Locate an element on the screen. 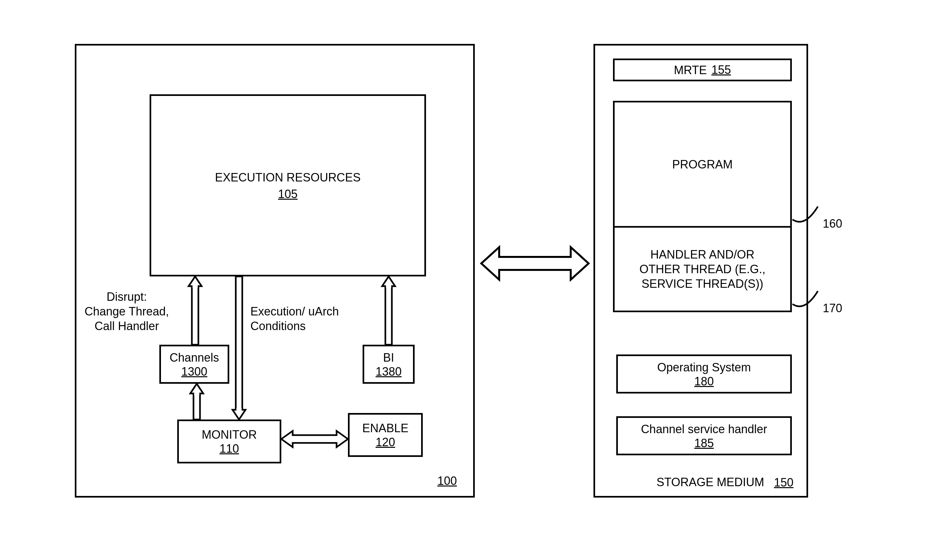  program-section: PROGRAM is located at coordinates (703, 164).